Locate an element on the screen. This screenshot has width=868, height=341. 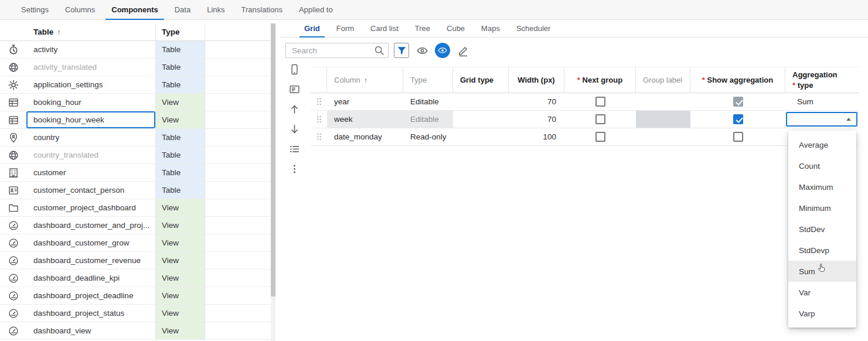
table-name: dashboard_view is located at coordinates (91, 330).